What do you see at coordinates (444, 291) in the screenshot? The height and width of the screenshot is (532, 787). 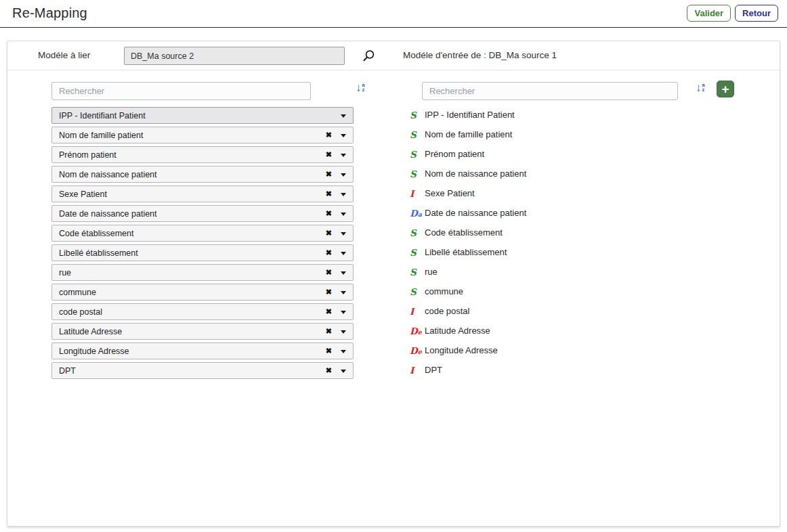 I see `source-field-label: commune` at bounding box center [444, 291].